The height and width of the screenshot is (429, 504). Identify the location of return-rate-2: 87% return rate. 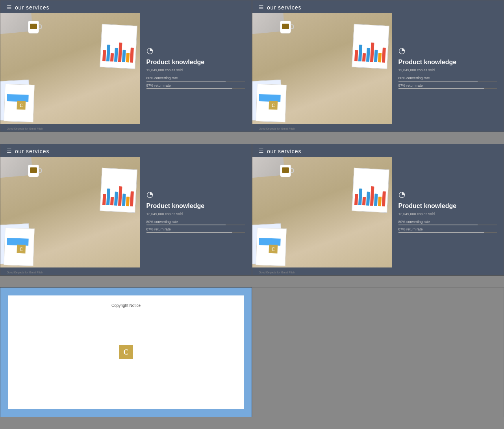
(448, 86).